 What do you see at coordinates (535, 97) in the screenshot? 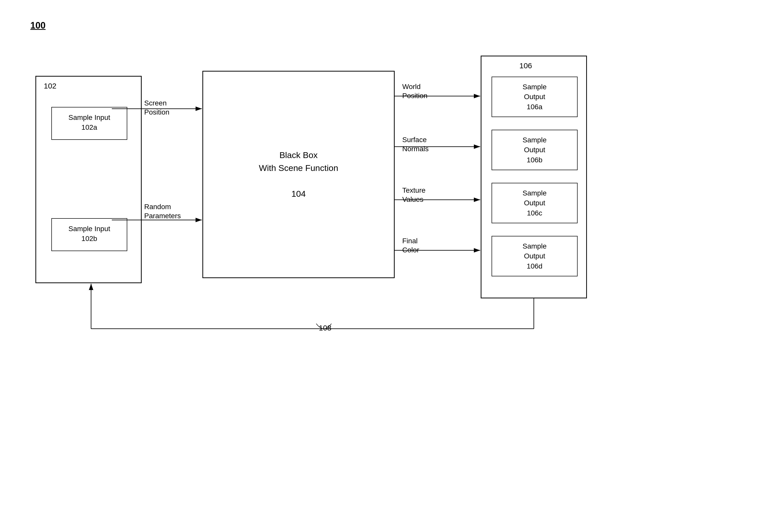
I see `box-106a-label: SampleOutput106a` at bounding box center [535, 97].